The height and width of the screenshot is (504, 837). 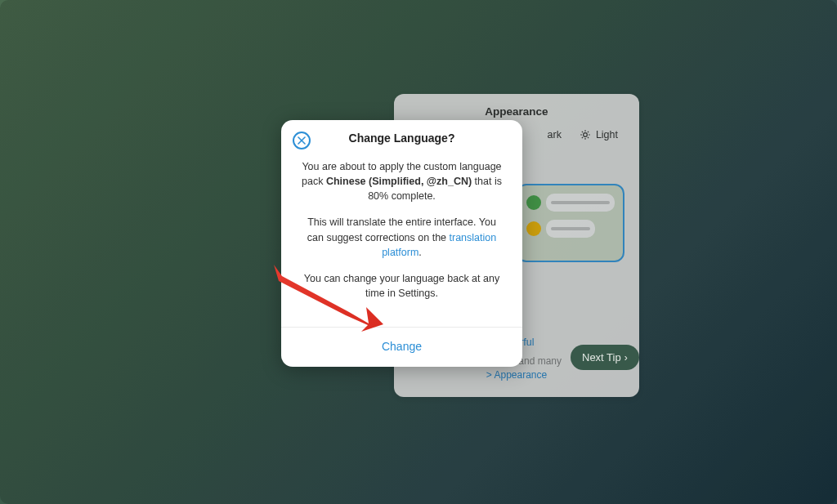 I want to click on dialog-footer: Change, so click(x=402, y=346).